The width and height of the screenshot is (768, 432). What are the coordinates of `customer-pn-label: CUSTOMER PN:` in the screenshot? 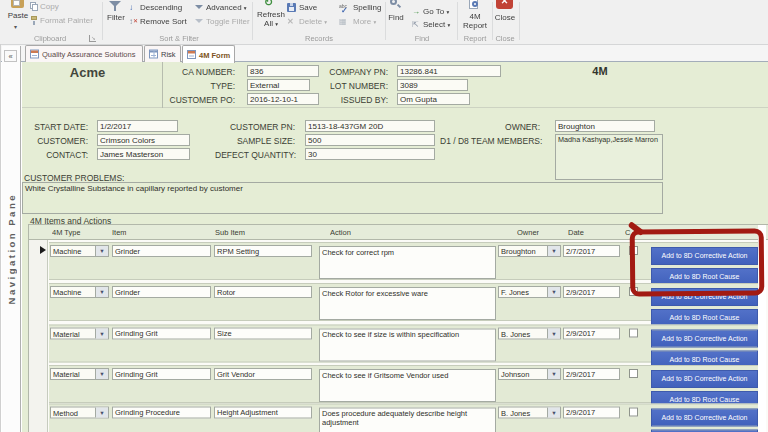 It's located at (255, 127).